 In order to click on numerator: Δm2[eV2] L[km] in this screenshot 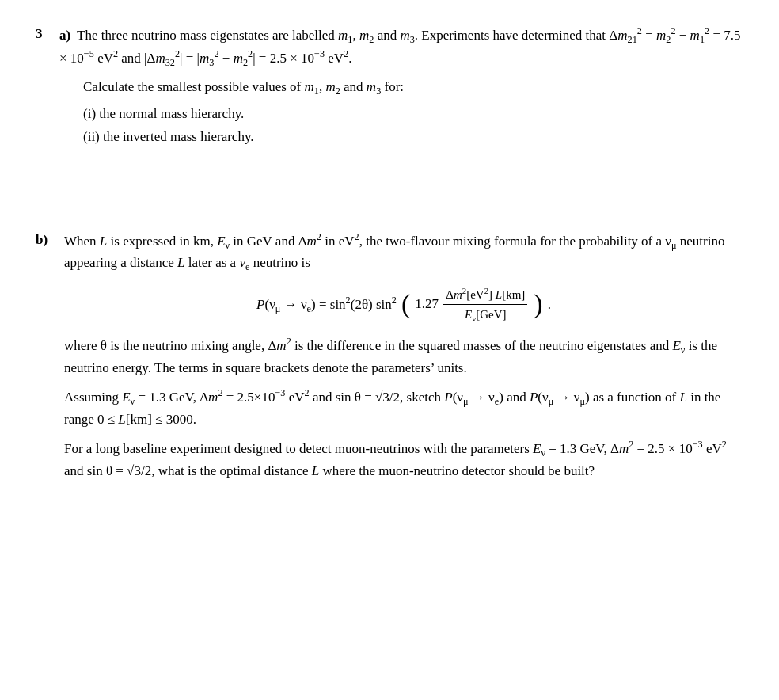, I will do `click(485, 295)`.